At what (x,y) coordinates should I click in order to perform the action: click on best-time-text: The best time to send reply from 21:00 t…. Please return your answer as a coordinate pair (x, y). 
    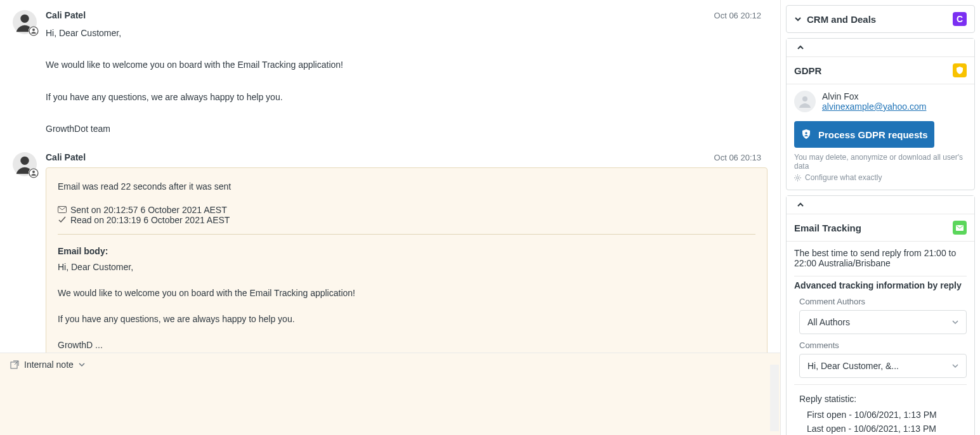
    Looking at the image, I should click on (880, 258).